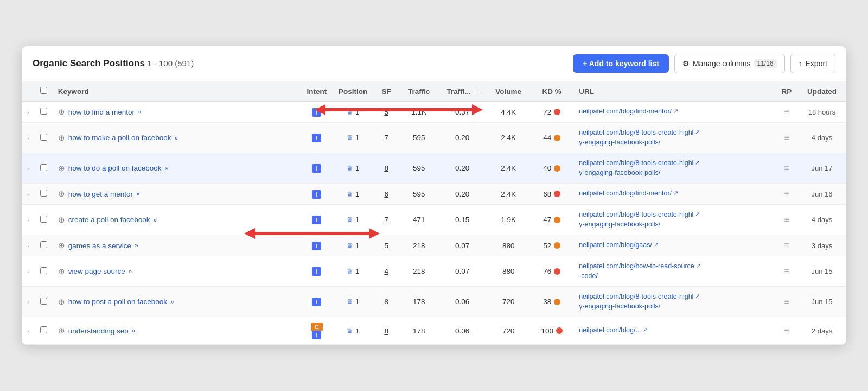  I want to click on url-link: neilpatel.com/blog/gaas/ ↗, so click(675, 245).